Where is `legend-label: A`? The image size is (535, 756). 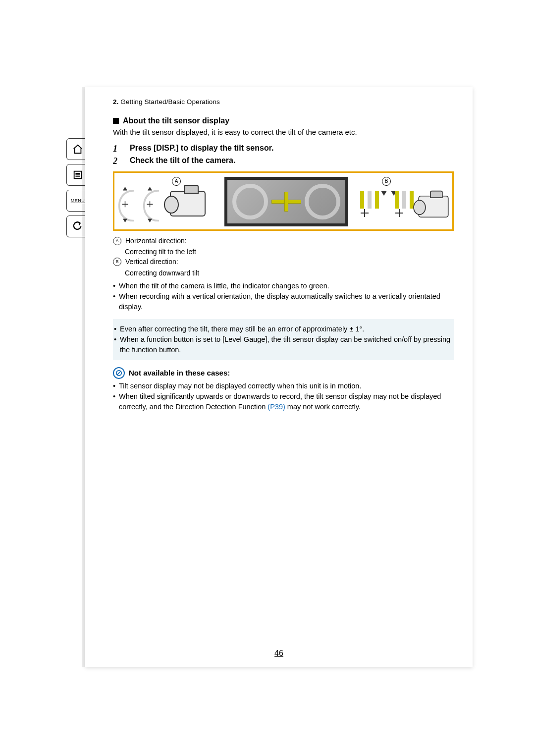 legend-label: A is located at coordinates (117, 241).